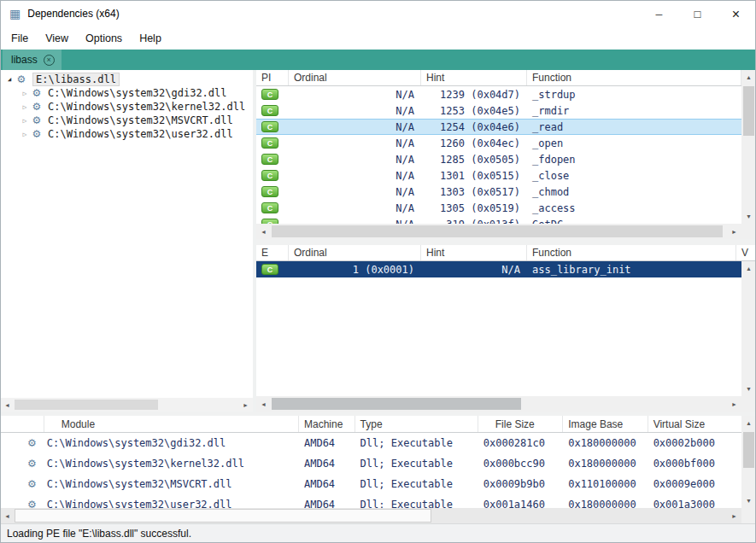 Image resolution: width=756 pixels, height=543 pixels. Describe the element at coordinates (499, 111) in the screenshot. I see `import-row: C N/A 1253 (0x04e5) _rmdir` at that location.